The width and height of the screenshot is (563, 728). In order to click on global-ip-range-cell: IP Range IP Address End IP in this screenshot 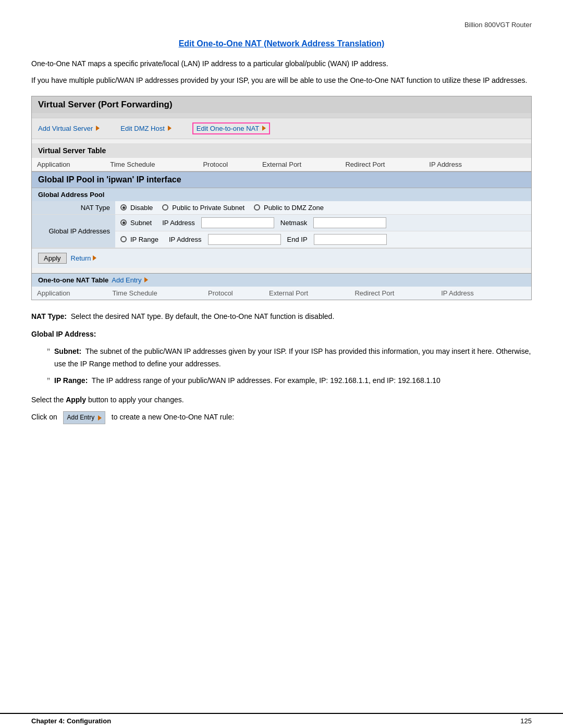, I will do `click(323, 239)`.